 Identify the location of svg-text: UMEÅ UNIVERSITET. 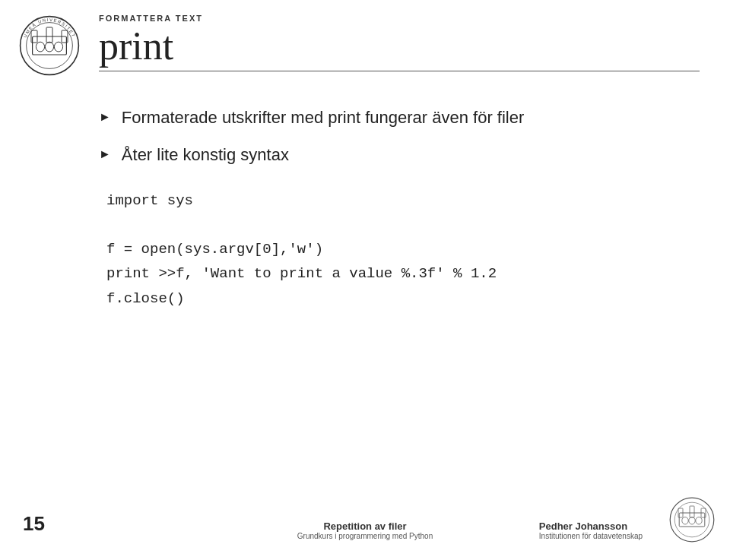
(49, 28).